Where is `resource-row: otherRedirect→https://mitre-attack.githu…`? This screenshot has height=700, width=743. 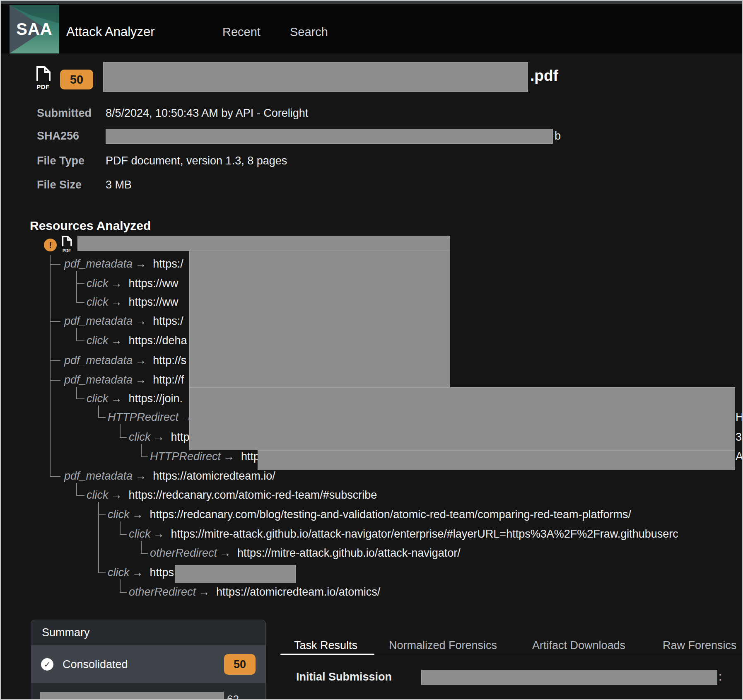
resource-row: otherRedirect→https://mitre-attack.githu… is located at coordinates (305, 553).